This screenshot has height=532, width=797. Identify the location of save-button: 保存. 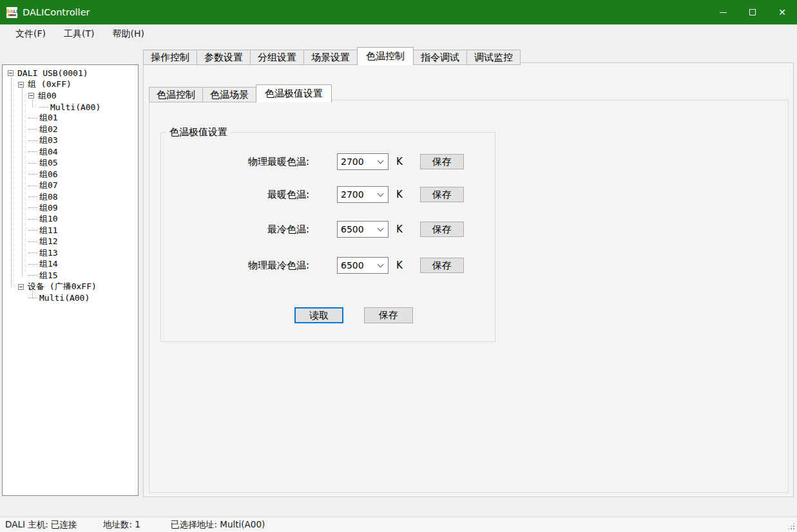
(389, 316).